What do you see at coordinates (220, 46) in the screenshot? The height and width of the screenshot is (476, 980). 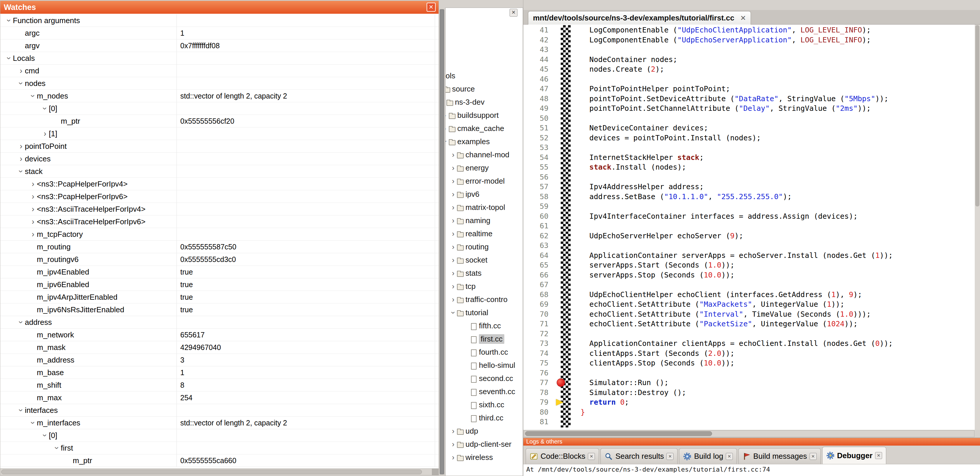 I see `watch-row: ›argv0x7fffffffdf08` at bounding box center [220, 46].